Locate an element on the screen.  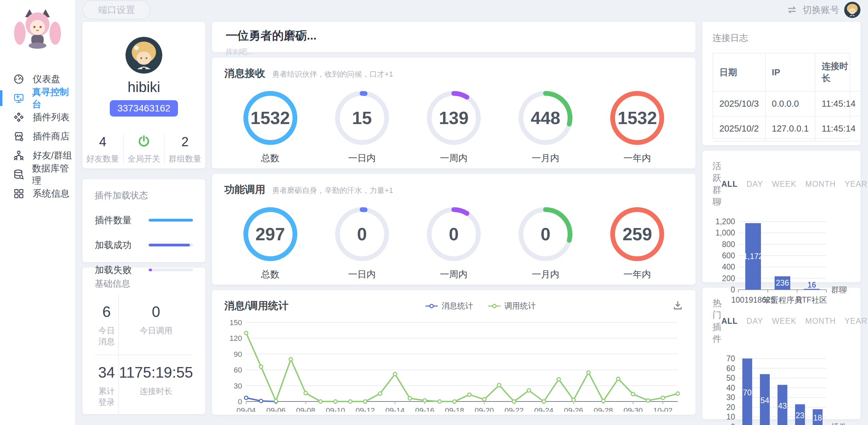
message-stats-card: 消息接收 勇者结识伙伴，收到的问候，口才+1 1532 总数 15 一日内 is located at coordinates (454, 113).